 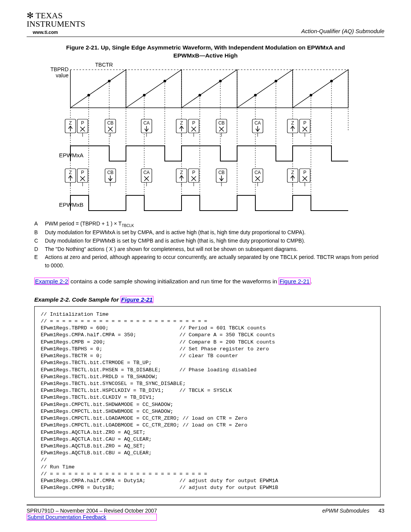 I want to click on paragraph: Example 2-2 contains a code sample showi…, so click(x=207, y=281).